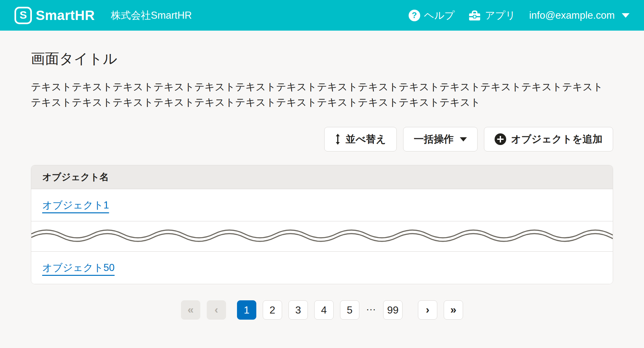  I want to click on bulk-action-button: 一括操作, so click(440, 139).